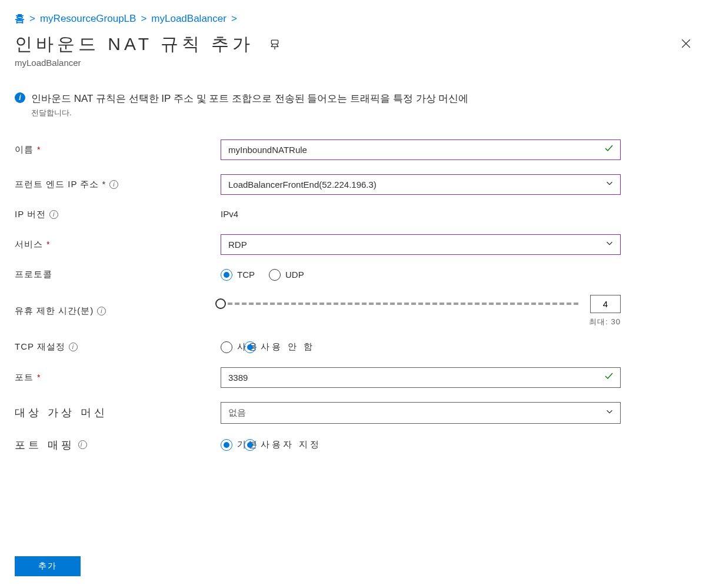 This screenshot has width=706, height=588. What do you see at coordinates (282, 445) in the screenshot?
I see `port-mapping-custom-radio: 사용자 지정` at bounding box center [282, 445].